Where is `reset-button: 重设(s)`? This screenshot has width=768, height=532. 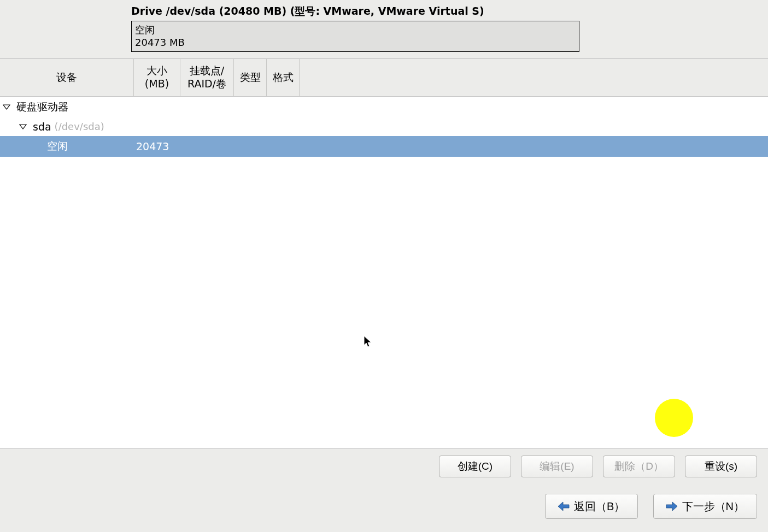
reset-button: 重设(s) is located at coordinates (721, 466).